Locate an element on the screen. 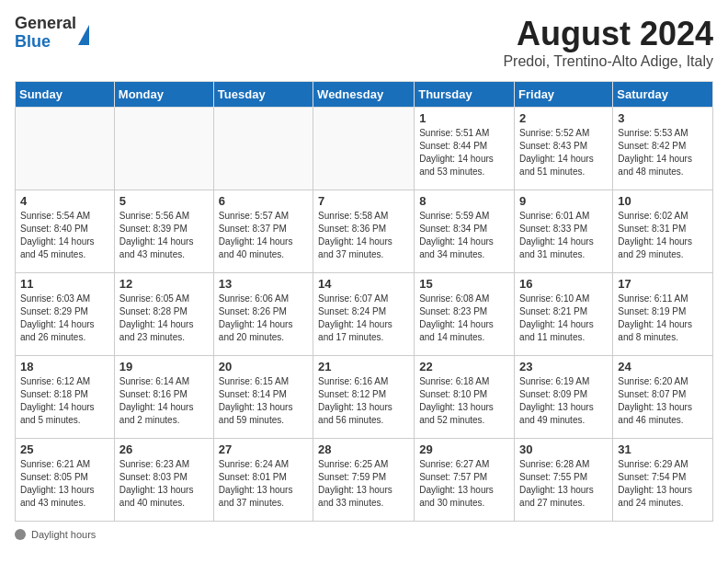 Image resolution: width=728 pixels, height=563 pixels. calendar-cell: 16Sunrise: 6:10 AM Sunset: 8:21 PM Dayli… is located at coordinates (564, 315).